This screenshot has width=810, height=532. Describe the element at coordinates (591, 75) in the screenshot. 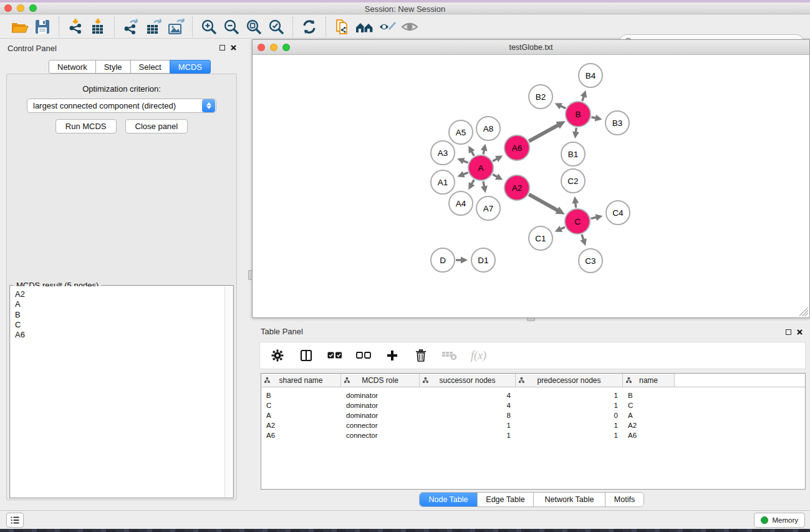

I see `graph-node-B4: B4` at that location.